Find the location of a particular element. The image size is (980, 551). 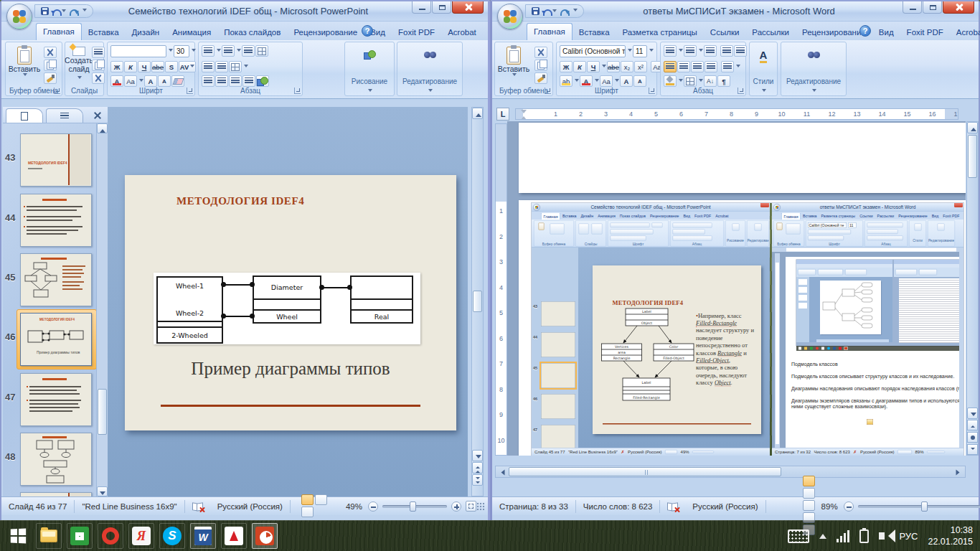

underline-button: Ч is located at coordinates (593, 67).